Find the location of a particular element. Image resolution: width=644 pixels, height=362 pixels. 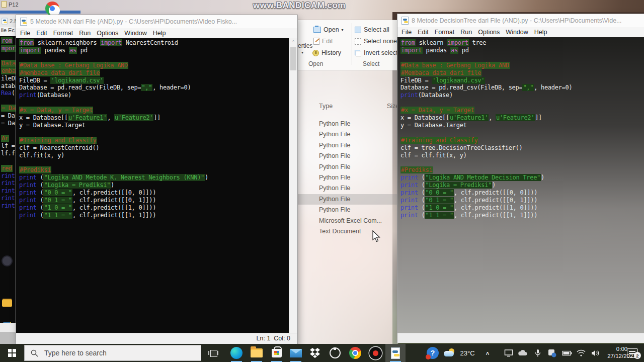

scrollbar-thumb is located at coordinates (293, 59).